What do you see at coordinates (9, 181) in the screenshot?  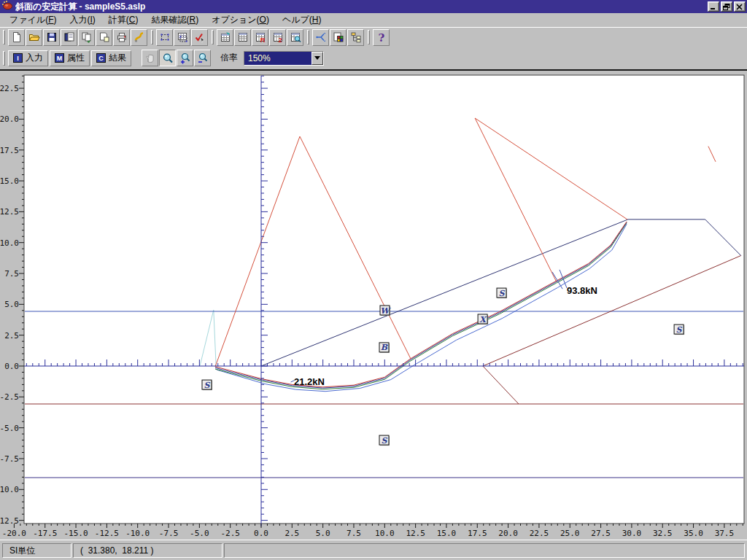 I see `y-tick-label: 15.0` at bounding box center [9, 181].